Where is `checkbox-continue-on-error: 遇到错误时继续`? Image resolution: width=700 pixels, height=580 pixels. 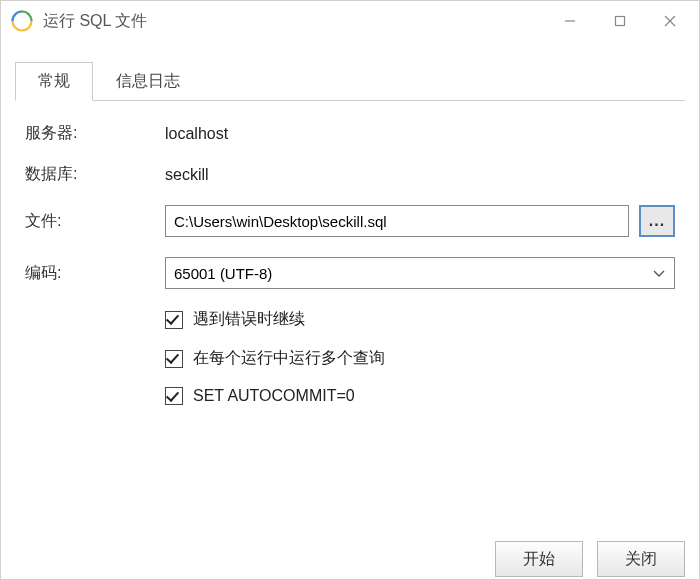
checkbox-continue-on-error: 遇到错误时继续 is located at coordinates (420, 320).